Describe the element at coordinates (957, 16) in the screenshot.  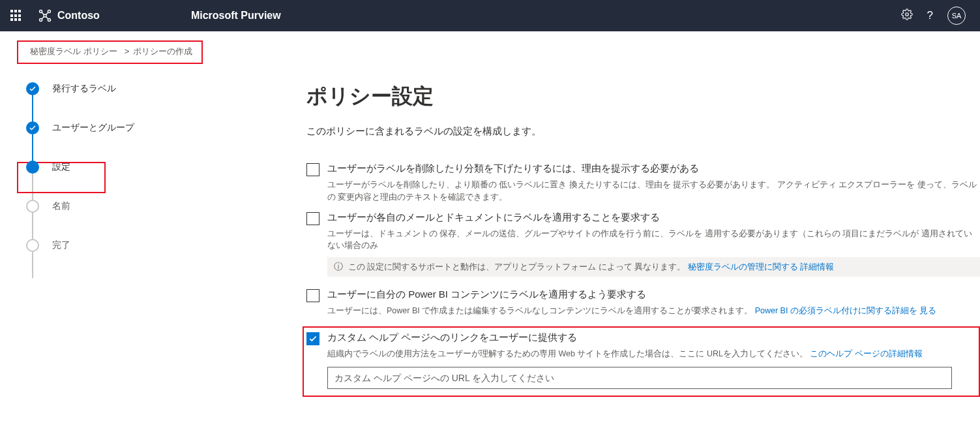
I see `avatar-initials: SA` at that location.